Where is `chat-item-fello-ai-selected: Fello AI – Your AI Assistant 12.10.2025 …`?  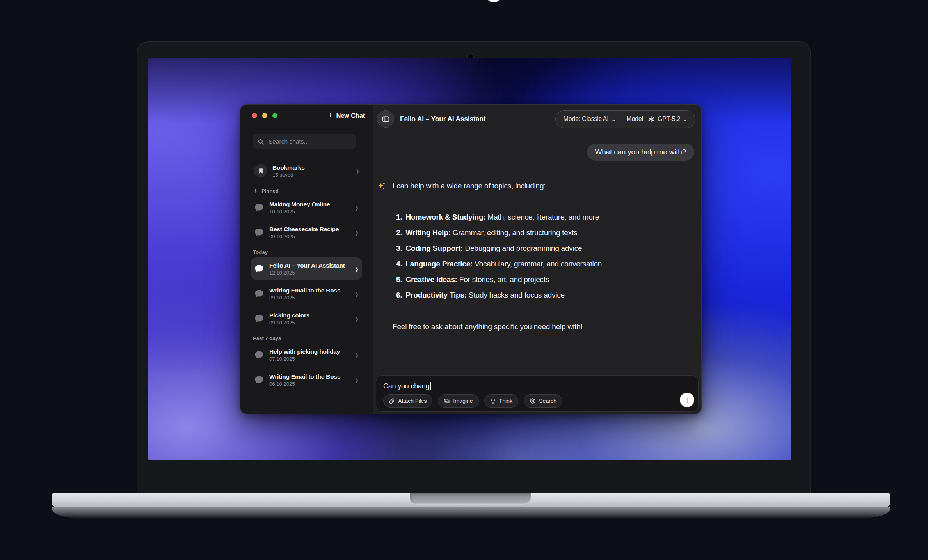
chat-item-fello-ai-selected: Fello AI – Your AI Assistant 12.10.2025 … is located at coordinates (307, 269).